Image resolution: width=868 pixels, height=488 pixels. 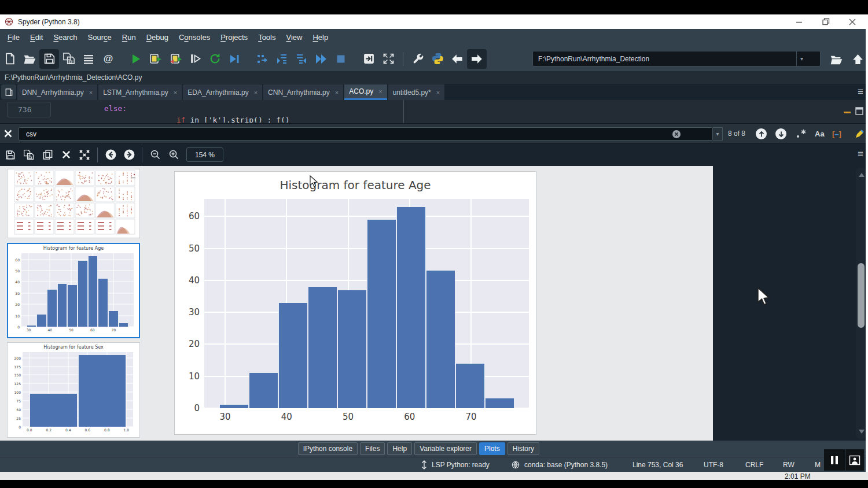 What do you see at coordinates (858, 59) in the screenshot?
I see `parent-directory-icon` at bounding box center [858, 59].